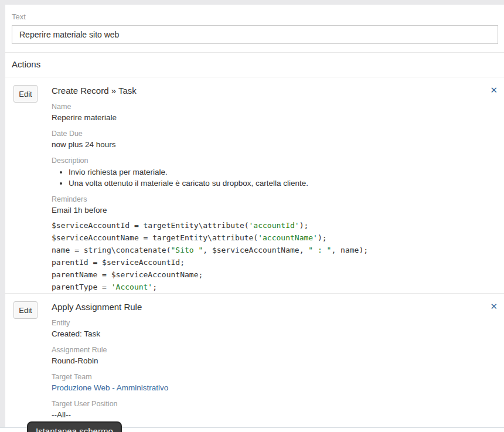 The image size is (504, 432). I want to click on description-list: Invio richiesta per materiale.Una volta …, so click(269, 178).